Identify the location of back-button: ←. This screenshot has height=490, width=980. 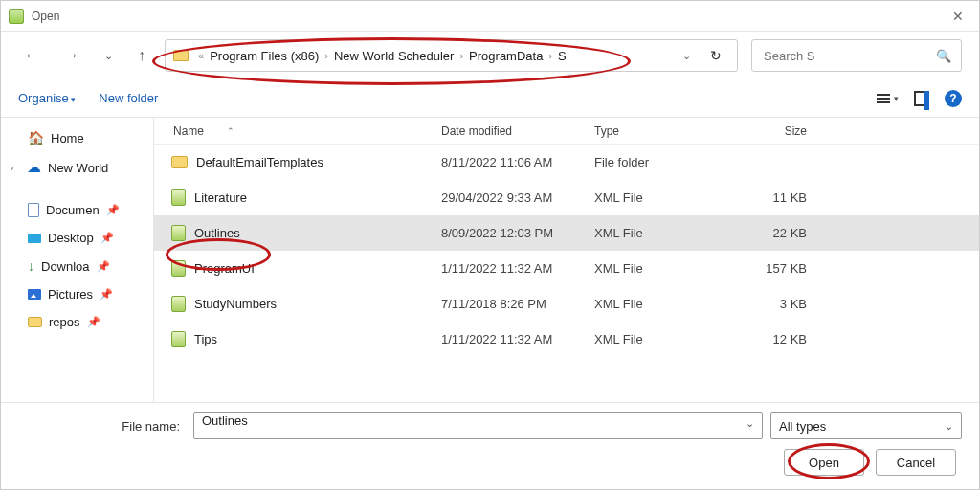
(32, 56).